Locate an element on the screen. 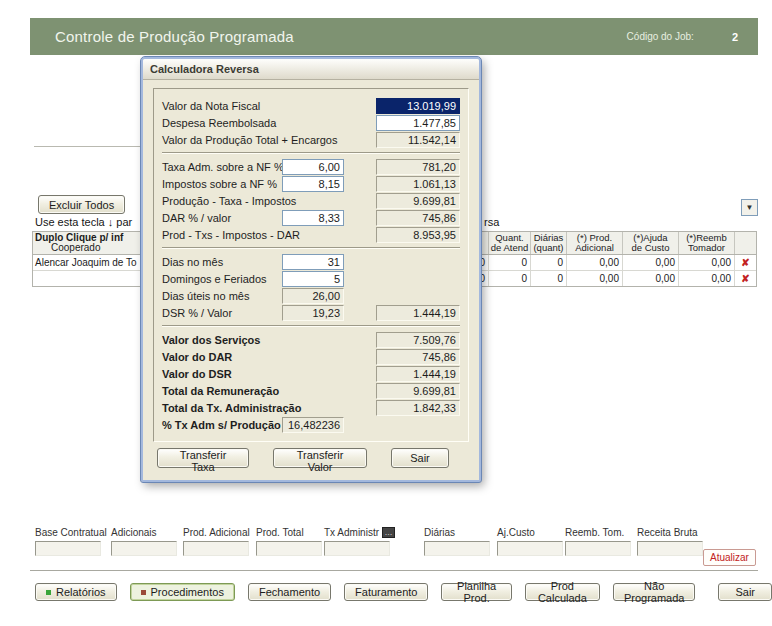 The image size is (772, 626). dialog-field-row: Despesa Reembolsada 1.477,85 is located at coordinates (311, 122).